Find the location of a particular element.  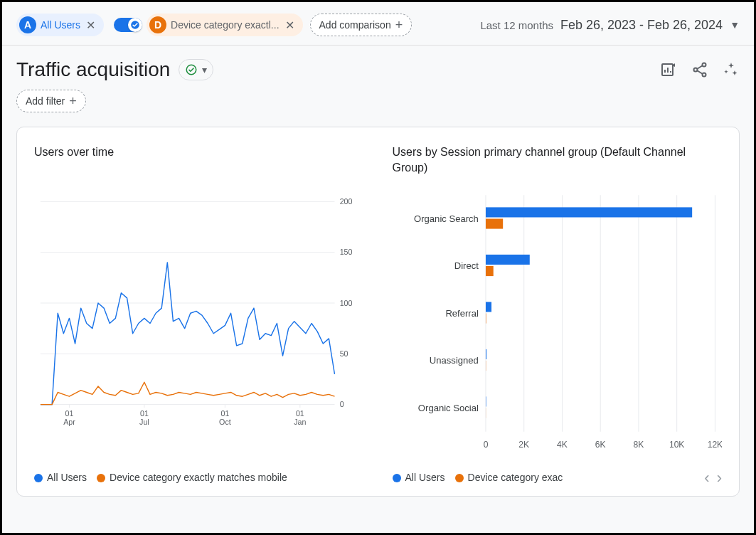

svg-text: 10K is located at coordinates (676, 445).